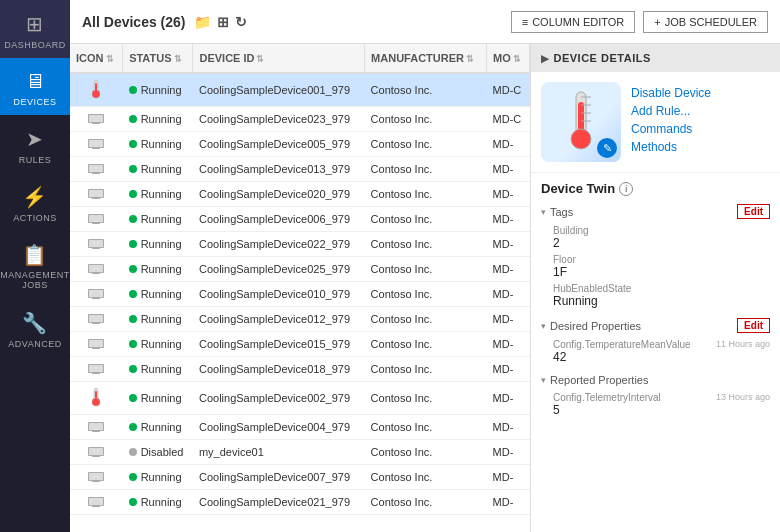  I want to click on disable-device-link: Disable Device, so click(671, 93).